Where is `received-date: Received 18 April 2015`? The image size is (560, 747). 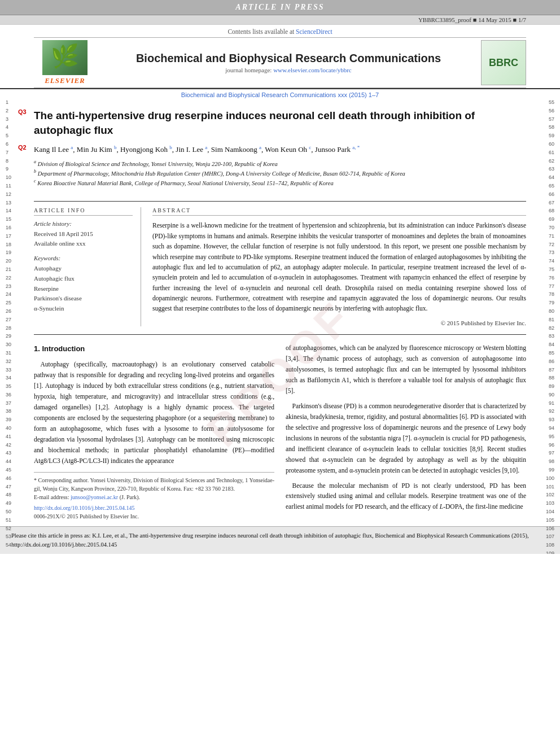 received-date: Received 18 April 2015 is located at coordinates (84, 234).